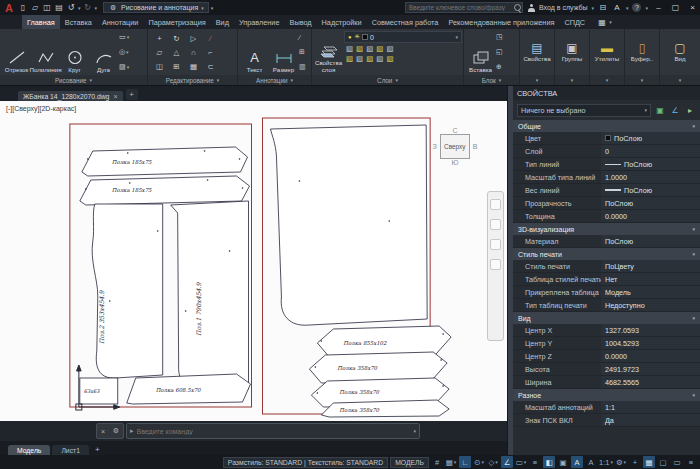 This screenshot has width=700, height=469. What do you see at coordinates (98, 450) in the screenshot?
I see `new-layout-button: +` at bounding box center [98, 450].